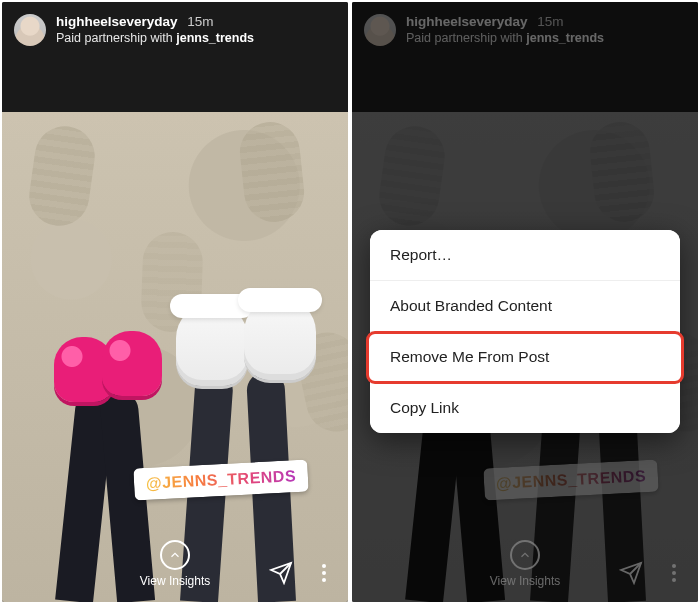 Image resolution: width=700 pixels, height=608 pixels. Describe the element at coordinates (155, 39) in the screenshot. I see `paid-partnership-label: Paid partnership with jenns_trends` at that location.